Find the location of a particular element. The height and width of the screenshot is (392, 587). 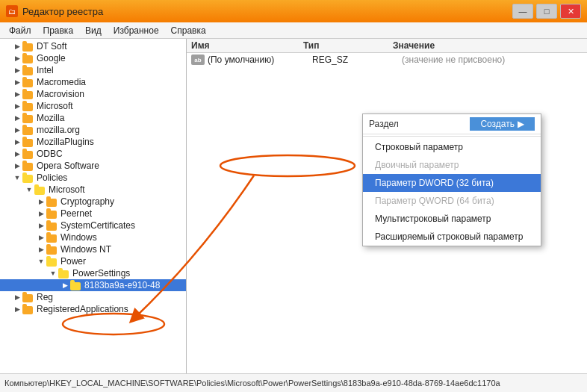

maximize-button: □ is located at coordinates (547, 11).